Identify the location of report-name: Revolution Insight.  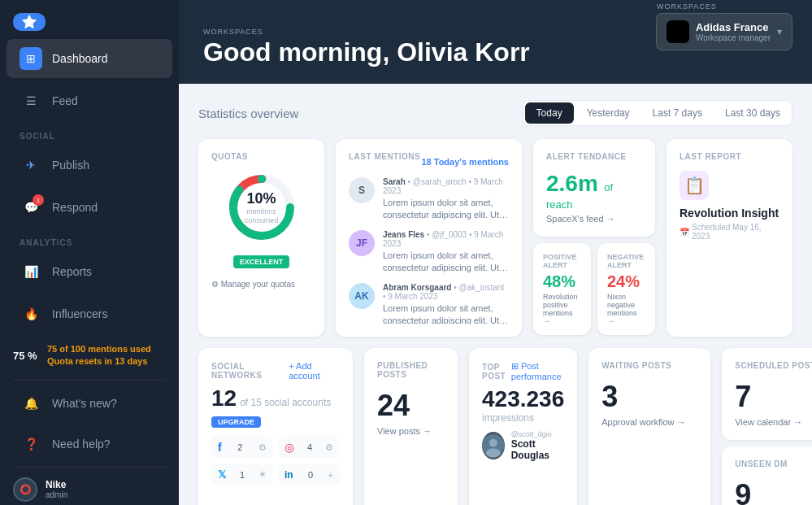
(730, 213).